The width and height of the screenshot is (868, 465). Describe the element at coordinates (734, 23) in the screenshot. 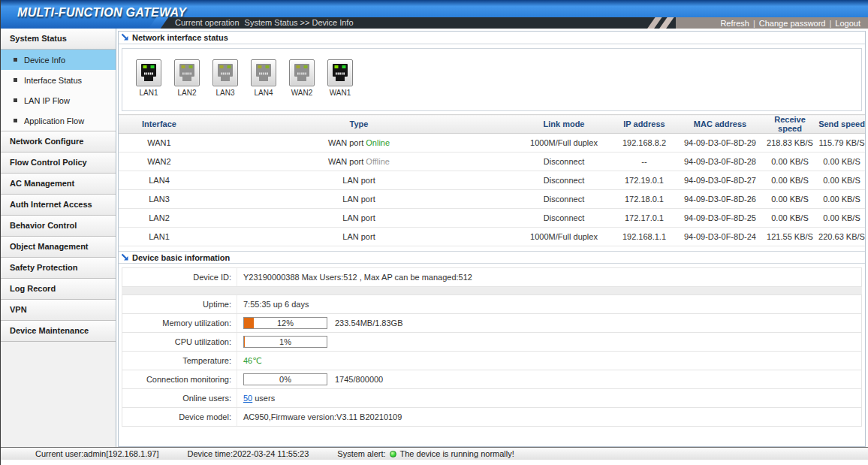

I see `refresh-link: Refresh` at that location.